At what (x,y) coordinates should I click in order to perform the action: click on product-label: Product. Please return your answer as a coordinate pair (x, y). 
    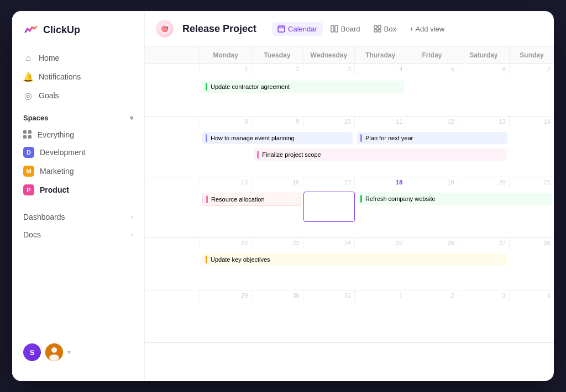
    Looking at the image, I should click on (54, 190).